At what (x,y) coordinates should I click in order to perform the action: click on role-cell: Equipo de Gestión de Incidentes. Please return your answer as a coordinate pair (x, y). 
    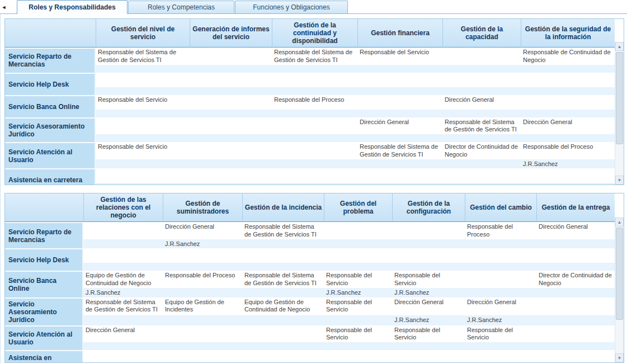
    Looking at the image, I should click on (202, 306).